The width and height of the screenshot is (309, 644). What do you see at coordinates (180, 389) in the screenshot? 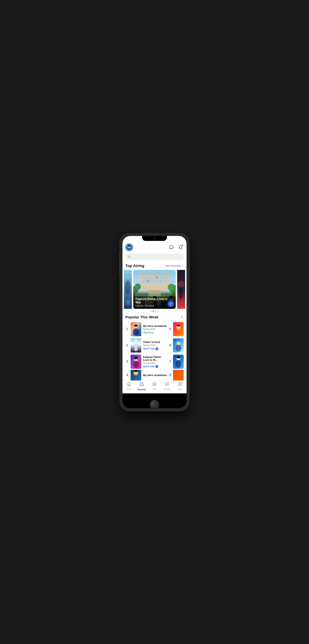
I see `news-label: News` at bounding box center [180, 389].